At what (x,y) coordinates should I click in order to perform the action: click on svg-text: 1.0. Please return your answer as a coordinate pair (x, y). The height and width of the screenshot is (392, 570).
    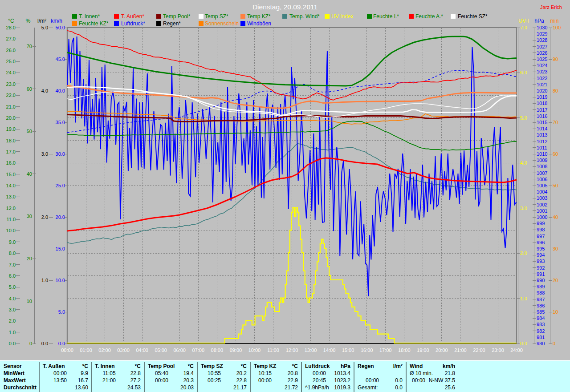
    Looking at the image, I should click on (524, 299).